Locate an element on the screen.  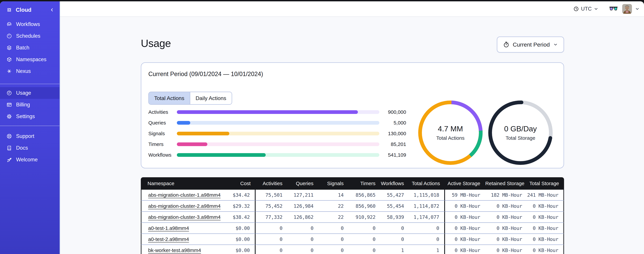
col-signals: Signals is located at coordinates (334, 184).